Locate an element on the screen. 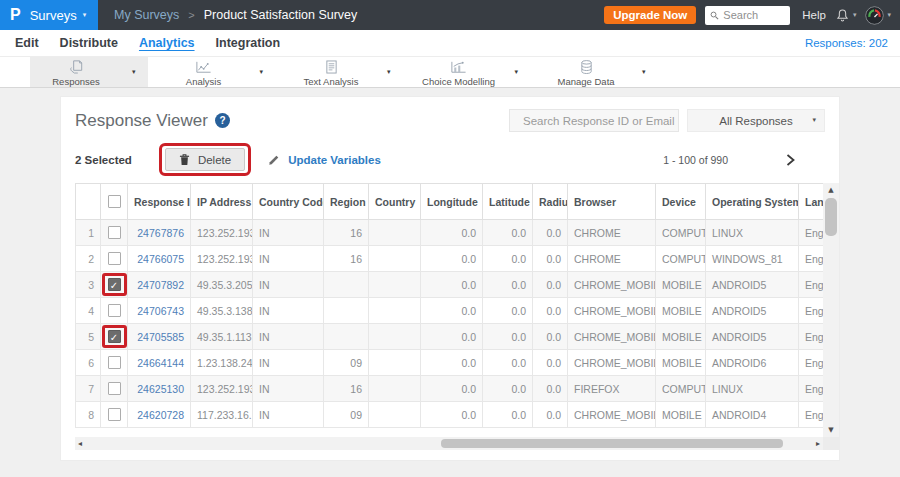 This screenshot has width=900, height=477. global-search-input is located at coordinates (754, 15).